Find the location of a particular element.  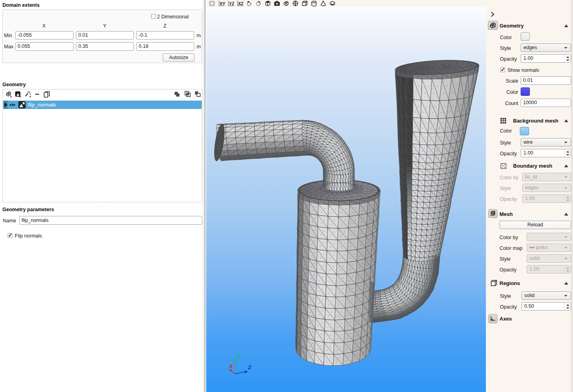

svg-text: XY is located at coordinates (223, 4).